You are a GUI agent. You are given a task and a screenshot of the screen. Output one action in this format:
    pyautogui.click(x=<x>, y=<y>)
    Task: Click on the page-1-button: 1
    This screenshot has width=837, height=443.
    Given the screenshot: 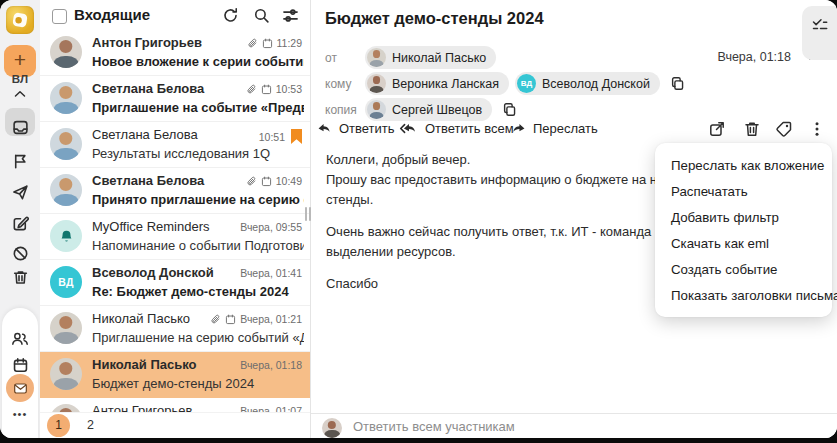 What is the action you would take?
    pyautogui.click(x=58, y=426)
    